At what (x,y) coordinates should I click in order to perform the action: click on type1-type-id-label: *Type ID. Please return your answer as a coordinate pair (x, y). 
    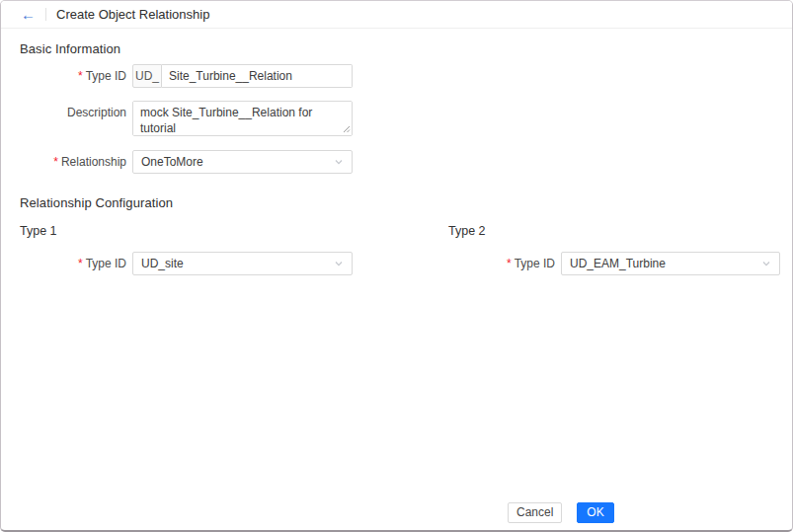
    Looking at the image, I should click on (73, 264).